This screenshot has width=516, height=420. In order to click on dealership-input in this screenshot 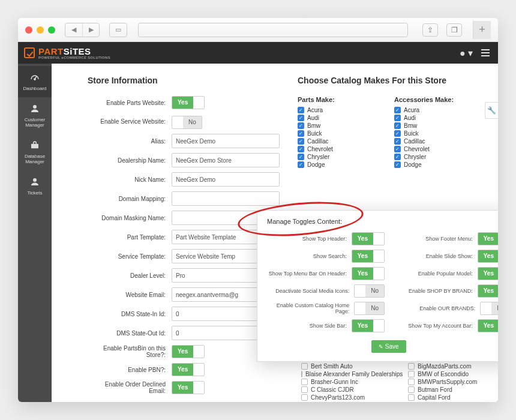, I will do `click(226, 160)`.